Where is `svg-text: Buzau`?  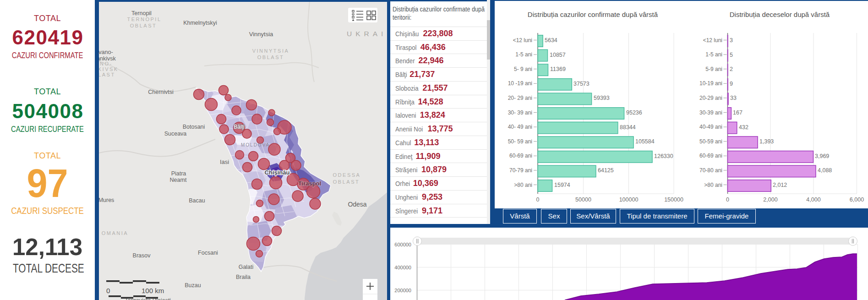 svg-text: Buzau is located at coordinates (192, 285).